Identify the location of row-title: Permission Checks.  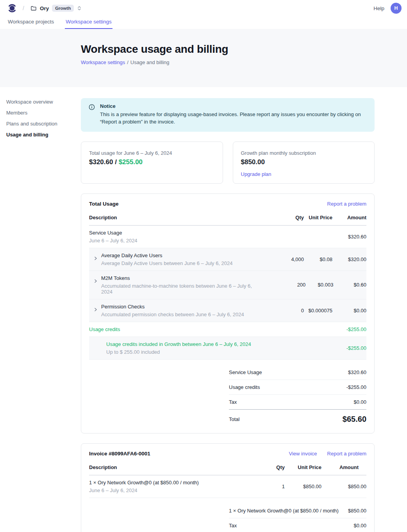
(173, 306).